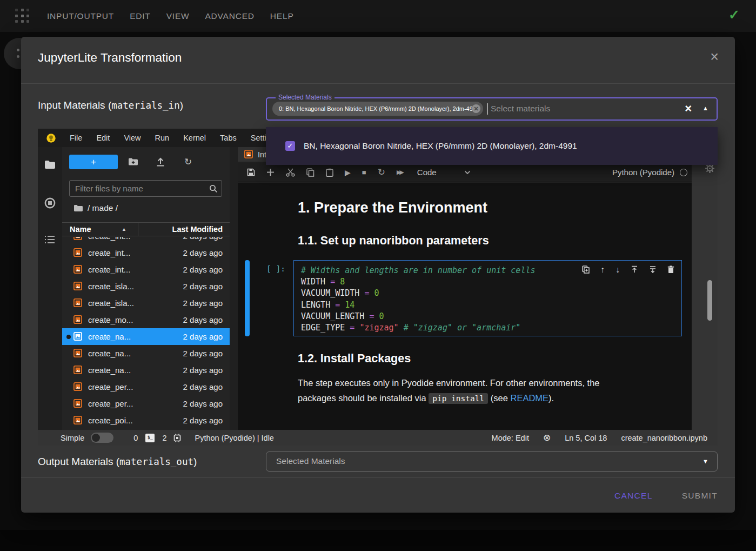 The image size is (756, 551). Describe the element at coordinates (50, 240) in the screenshot. I see `table-of-contents-tab-icon` at that location.